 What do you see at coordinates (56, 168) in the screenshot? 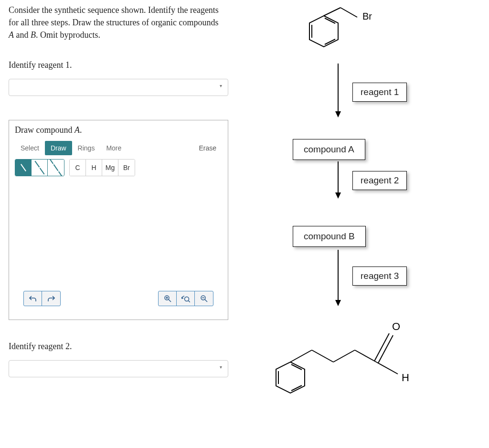
I see `triple-bond-tool` at bounding box center [56, 168].